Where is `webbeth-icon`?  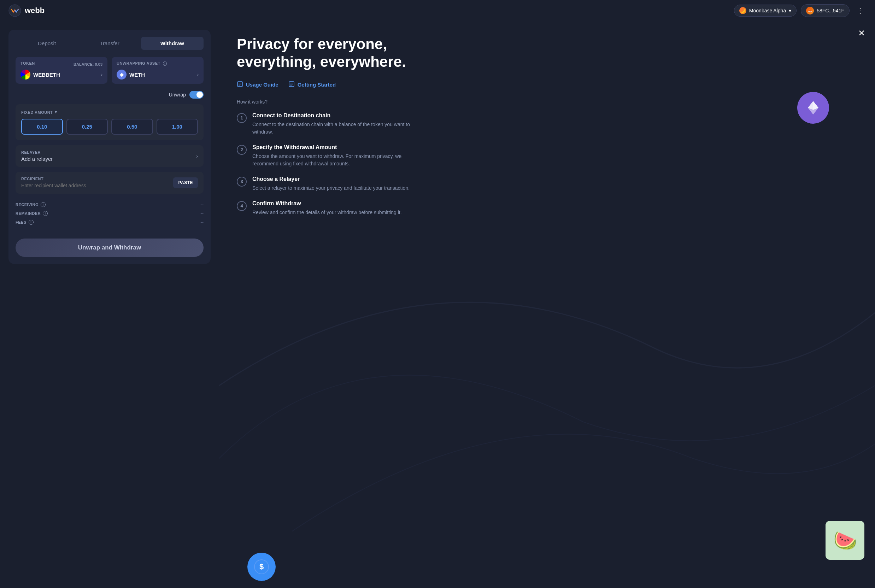 webbeth-icon is located at coordinates (26, 75).